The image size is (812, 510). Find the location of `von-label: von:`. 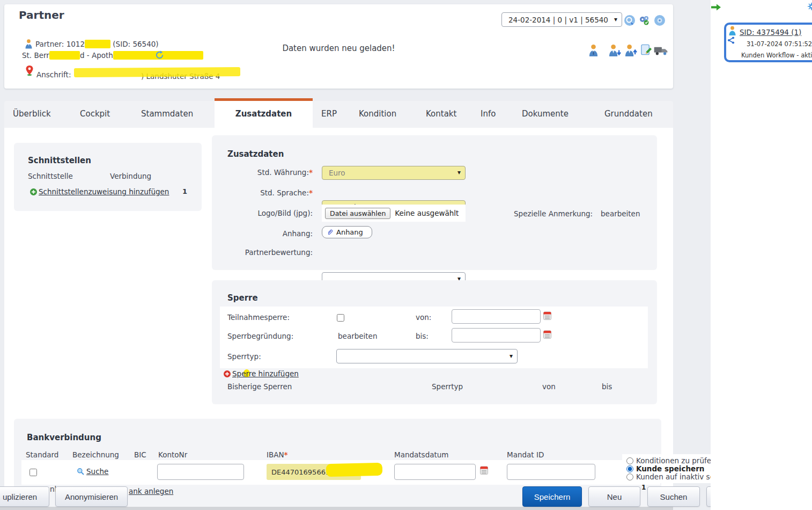

von-label: von: is located at coordinates (424, 317).